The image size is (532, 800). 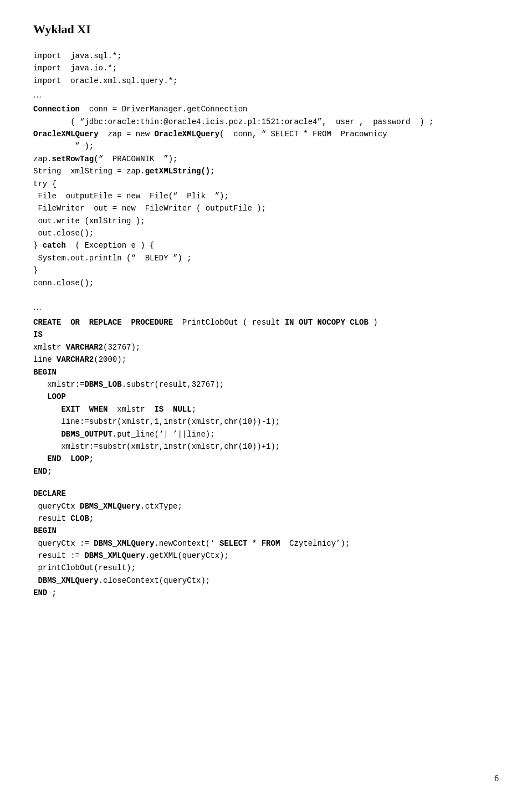 What do you see at coordinates (266, 146) in the screenshot?
I see `conn-line-4: ” );` at bounding box center [266, 146].